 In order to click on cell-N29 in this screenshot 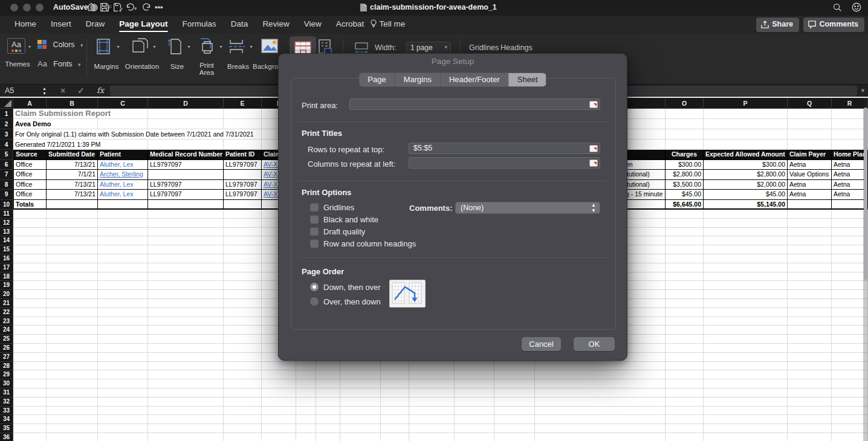, I will do `click(600, 375)`.